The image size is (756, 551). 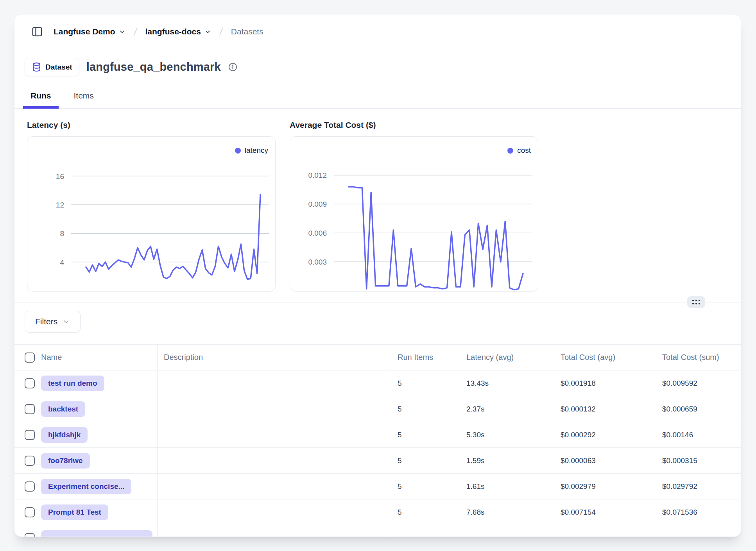 What do you see at coordinates (602, 460) in the screenshot?
I see `total-cost-avg-cell: $0.000063` at bounding box center [602, 460].